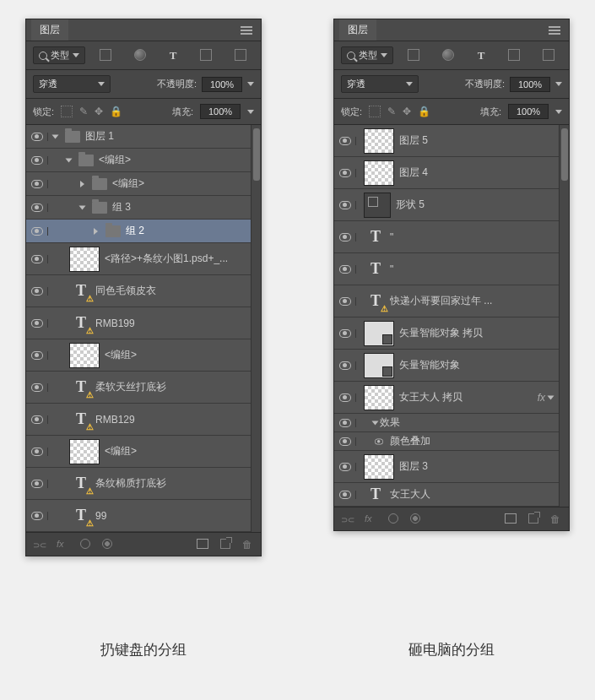 Image resolution: width=595 pixels, height=700 pixels. I want to click on layer-row: 图层 3, so click(446, 467).